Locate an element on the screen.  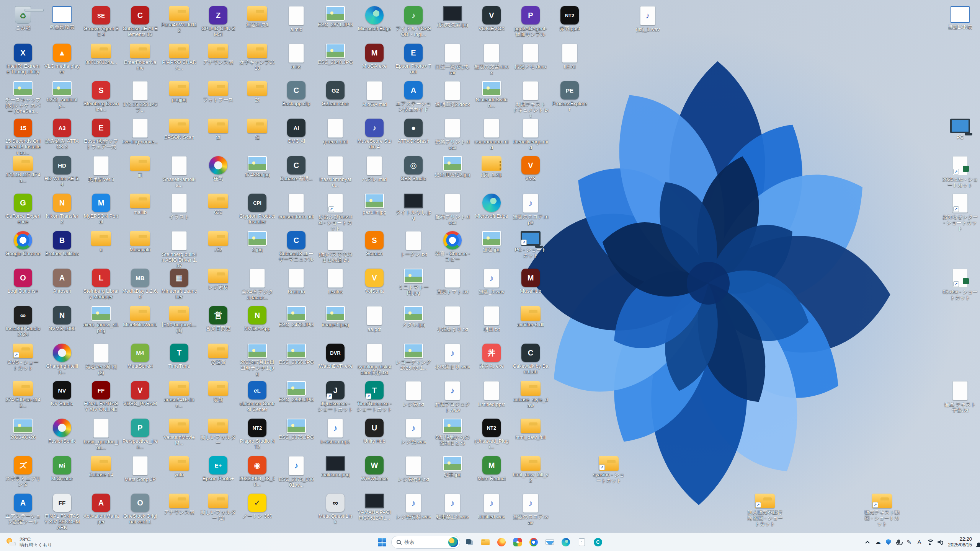
desktop-icon: ▦ Minecraft Launcher is located at coordinates (179, 284).